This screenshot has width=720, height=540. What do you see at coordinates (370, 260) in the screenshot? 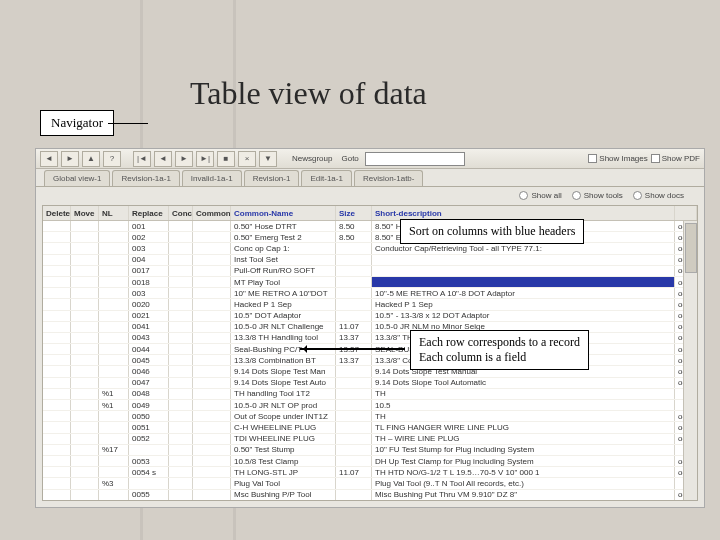
I see `table-row: 004Inst Tool Setooc` at bounding box center [370, 260].